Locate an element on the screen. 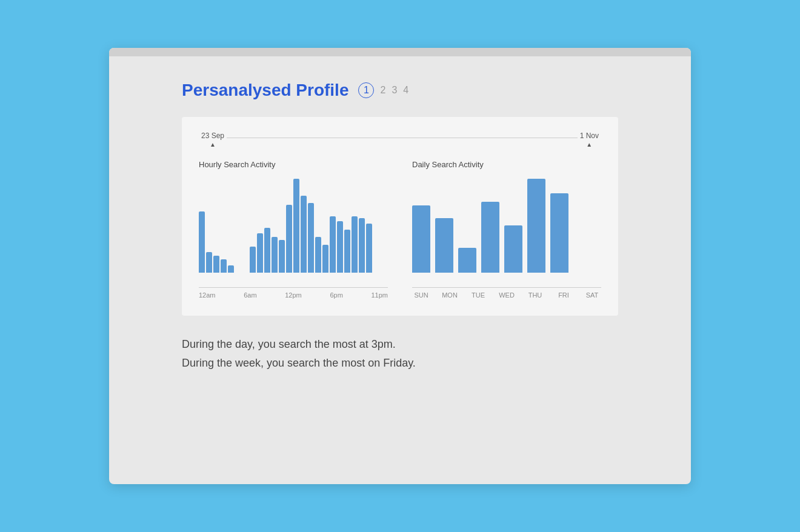 The height and width of the screenshot is (532, 800). pagination: 1 2 3 4 is located at coordinates (383, 90).